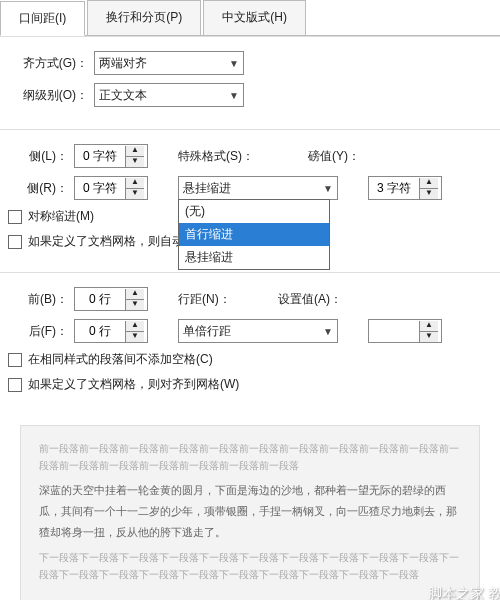 The image size is (500, 600). What do you see at coordinates (254, 18) in the screenshot?
I see `tab-asian: 中文版式(H)` at bounding box center [254, 18].